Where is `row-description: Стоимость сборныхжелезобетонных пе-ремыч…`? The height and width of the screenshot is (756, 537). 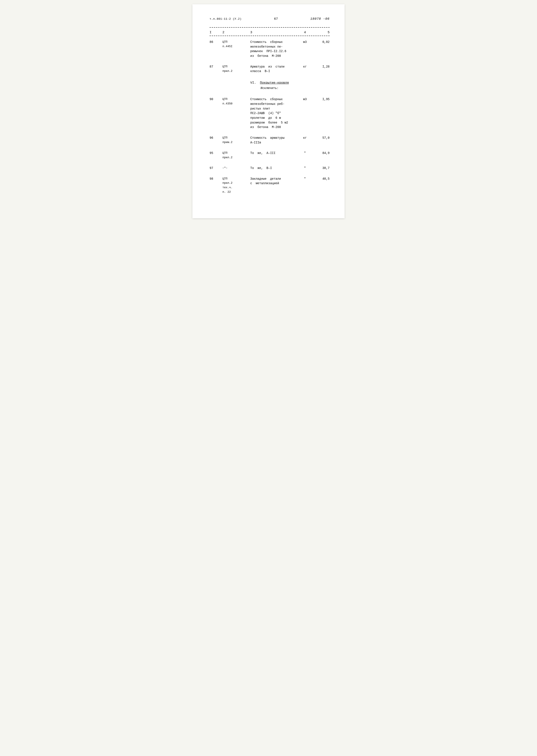
row-description: Стоимость сборныхжелезобетонных пе-ремыч… is located at coordinates (272, 49).